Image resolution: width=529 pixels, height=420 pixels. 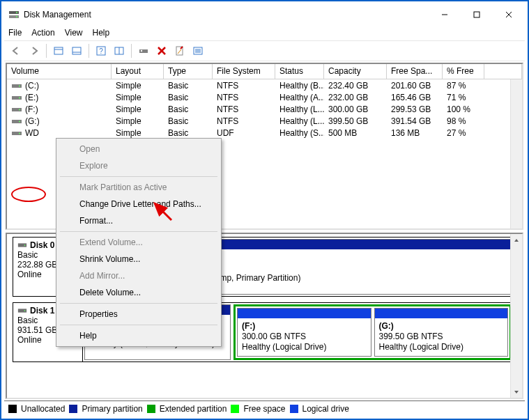 I want to click on volume-free: 165.46 GB, so click(x=415, y=98).